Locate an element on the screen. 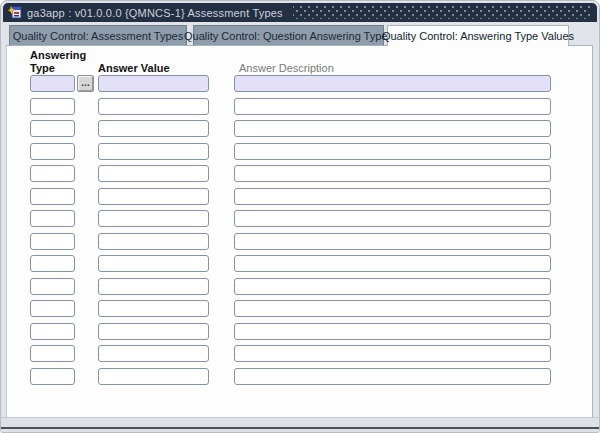 The image size is (600, 433). forms-window-icon is located at coordinates (15, 12).